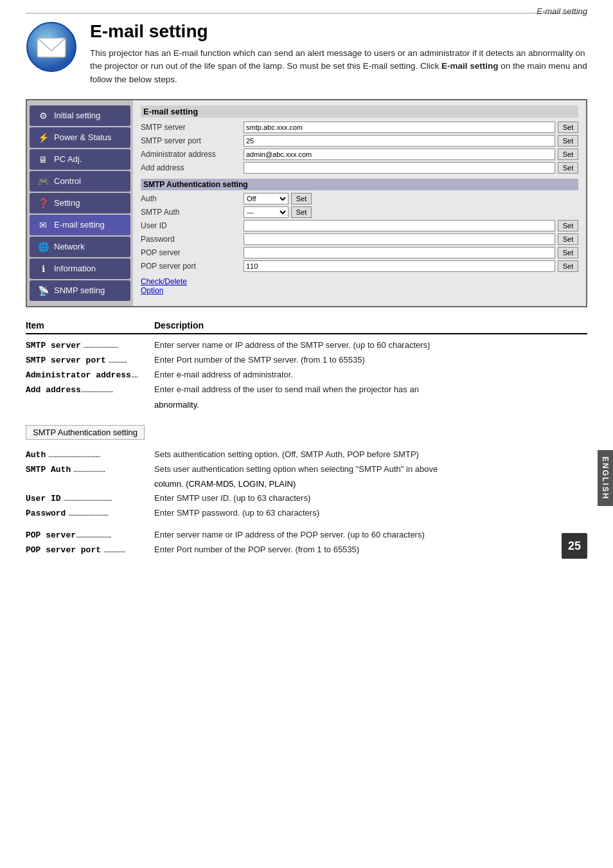  What do you see at coordinates (371, 346) in the screenshot?
I see `smtp-server-def: Enter server name or IP address of the S…` at bounding box center [371, 346].